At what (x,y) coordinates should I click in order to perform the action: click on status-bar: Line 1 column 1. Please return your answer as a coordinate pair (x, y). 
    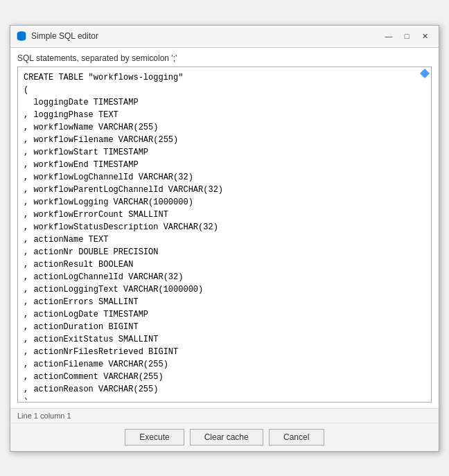
    Looking at the image, I should click on (224, 416).